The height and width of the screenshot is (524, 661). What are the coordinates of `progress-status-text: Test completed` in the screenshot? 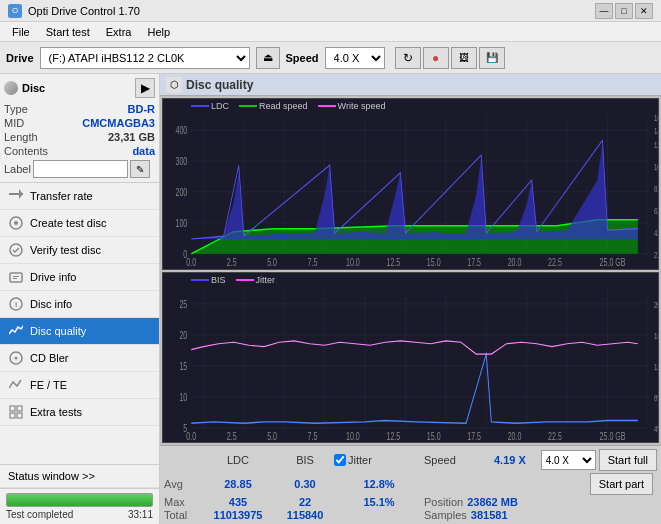 It's located at (40, 514).